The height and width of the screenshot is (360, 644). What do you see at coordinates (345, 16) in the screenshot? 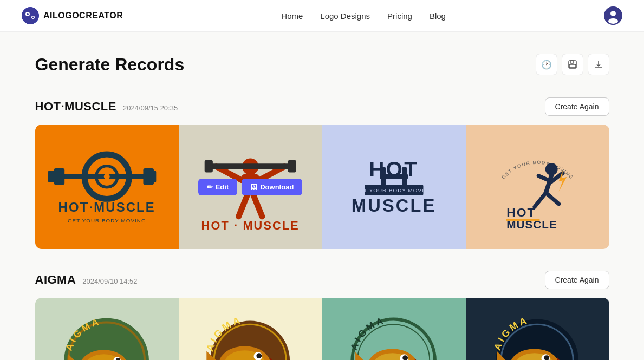
I see `nav-logo-designs: Logo Designs` at bounding box center [345, 16].